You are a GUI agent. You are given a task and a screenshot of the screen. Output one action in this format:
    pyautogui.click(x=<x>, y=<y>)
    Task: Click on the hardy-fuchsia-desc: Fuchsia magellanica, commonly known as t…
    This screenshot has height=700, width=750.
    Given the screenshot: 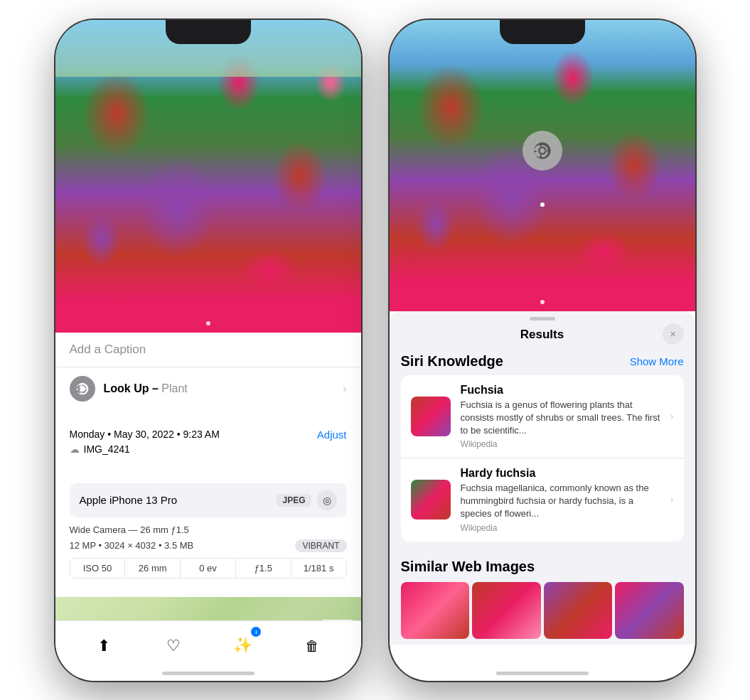 What is the action you would take?
    pyautogui.click(x=560, y=502)
    